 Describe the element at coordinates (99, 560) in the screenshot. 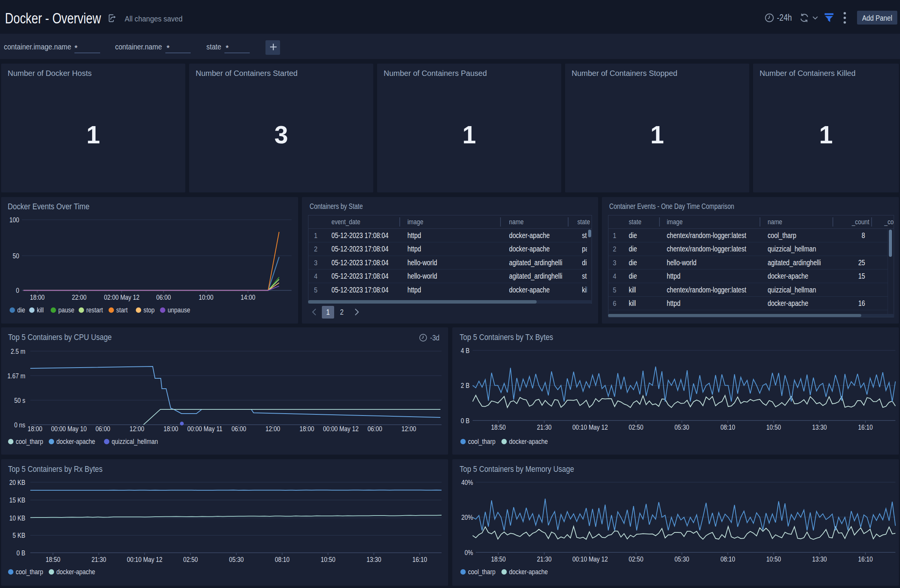

I see `svg-text: 21:30` at that location.